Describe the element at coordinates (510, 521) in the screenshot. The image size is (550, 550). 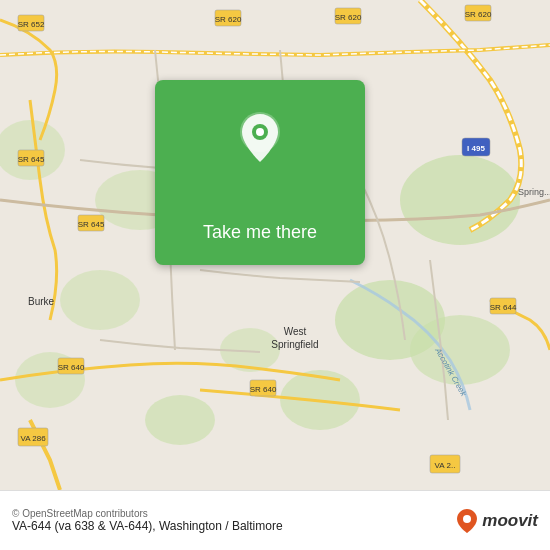
I see `moovit-text: moovit` at that location.